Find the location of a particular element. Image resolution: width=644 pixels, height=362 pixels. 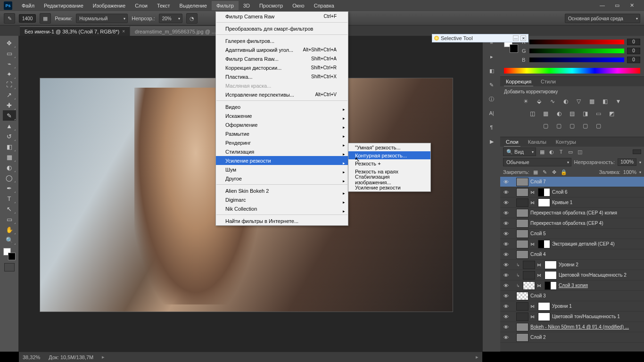

tab-layers: Слои is located at coordinates (512, 142).